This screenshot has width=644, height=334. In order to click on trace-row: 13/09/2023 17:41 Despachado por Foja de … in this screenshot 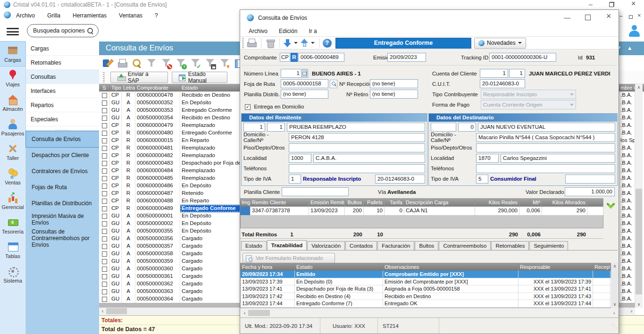, I will do `click(426, 289)`.